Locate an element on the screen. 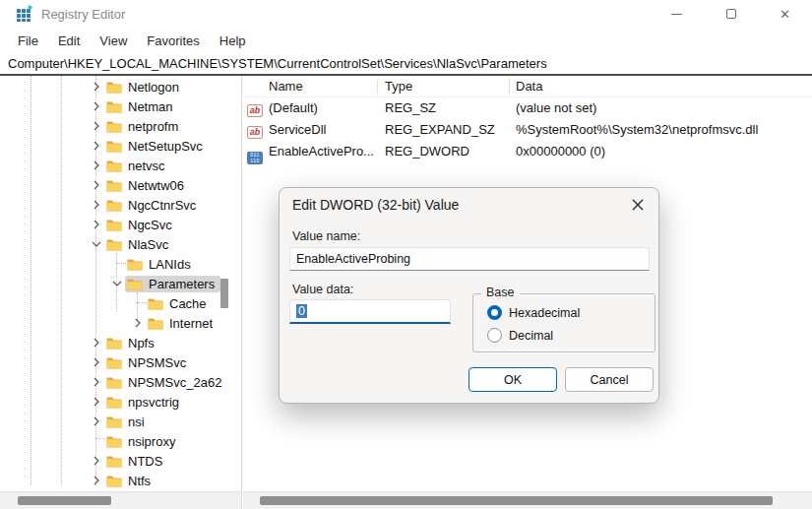 The height and width of the screenshot is (509, 812). tree-item-content: NTDS is located at coordinates (136, 461).